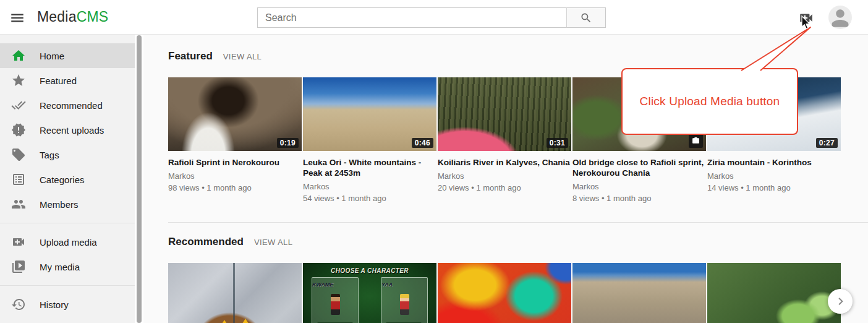  I want to click on tag-icon, so click(19, 155).